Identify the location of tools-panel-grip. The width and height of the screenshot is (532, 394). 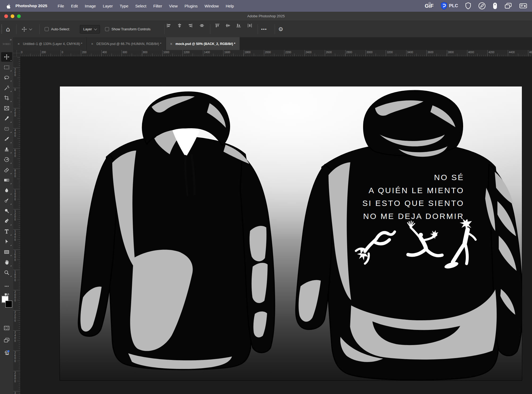
(7, 44).